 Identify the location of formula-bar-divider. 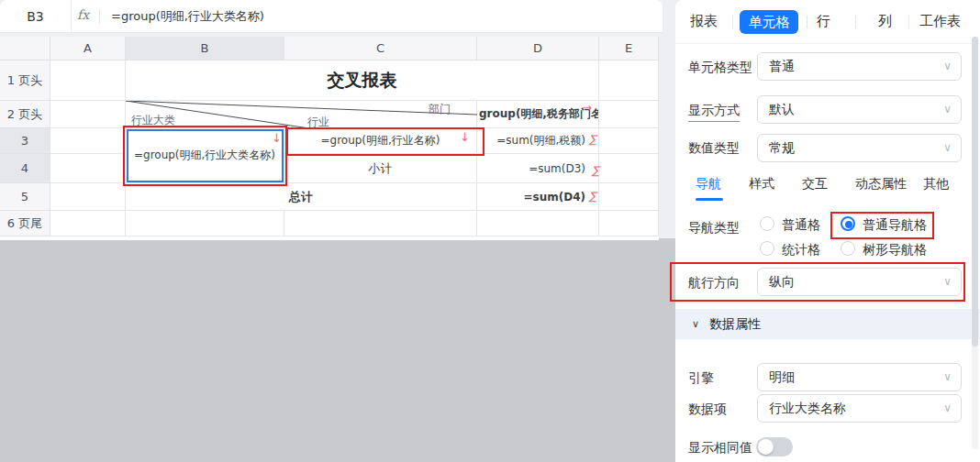
(99, 16).